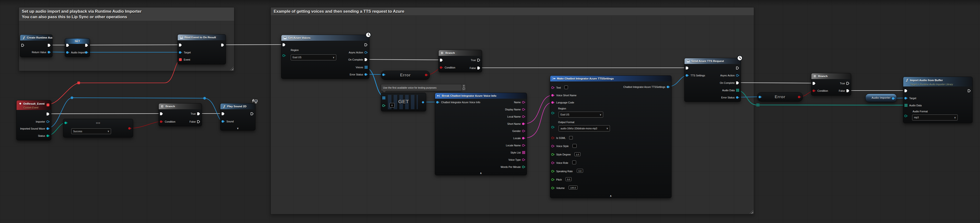  What do you see at coordinates (553, 163) in the screenshot?
I see `pin-voice-role` at bounding box center [553, 163].